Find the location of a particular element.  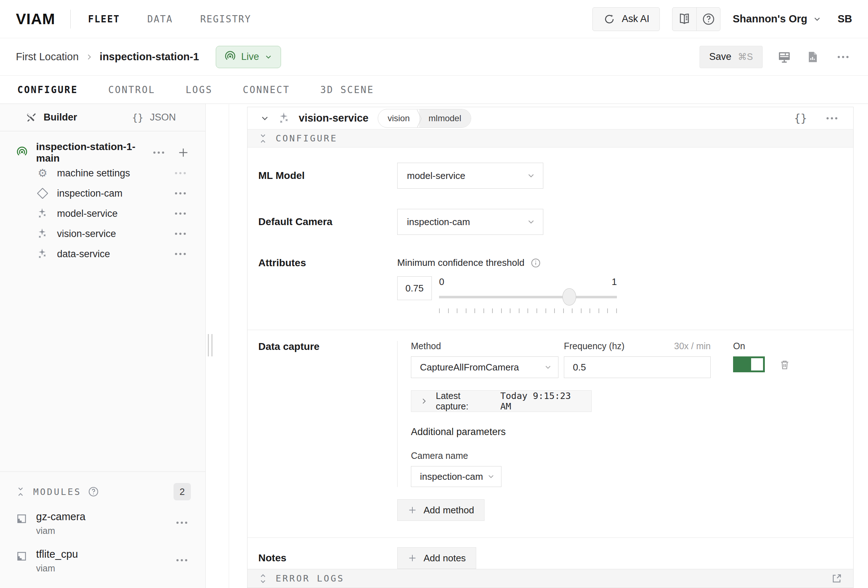

add-component-button is located at coordinates (183, 152).